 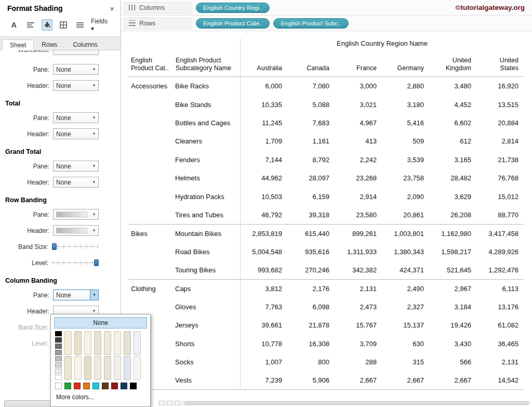 I want to click on table-cell: 2,327, so click(x=405, y=307).